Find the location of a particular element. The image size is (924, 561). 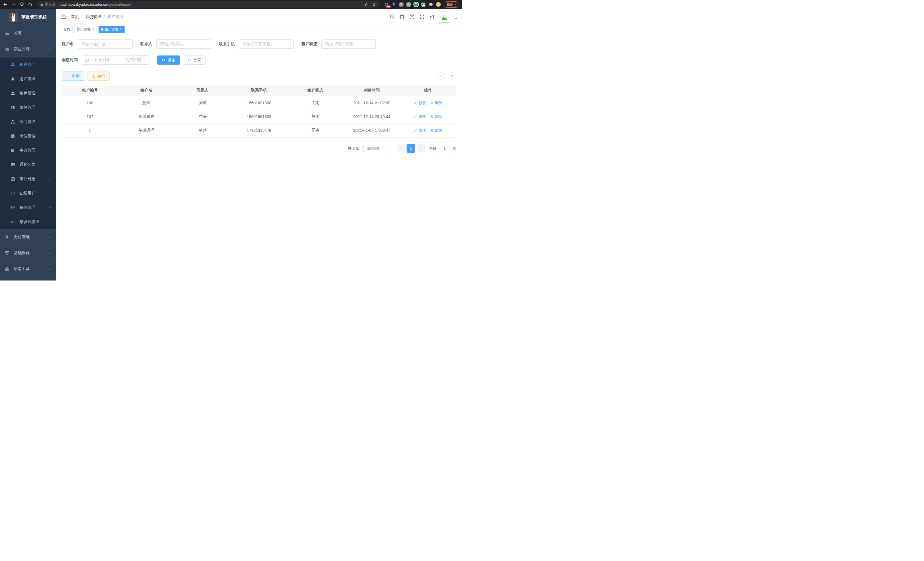

add-button: 新增 is located at coordinates (73, 76).